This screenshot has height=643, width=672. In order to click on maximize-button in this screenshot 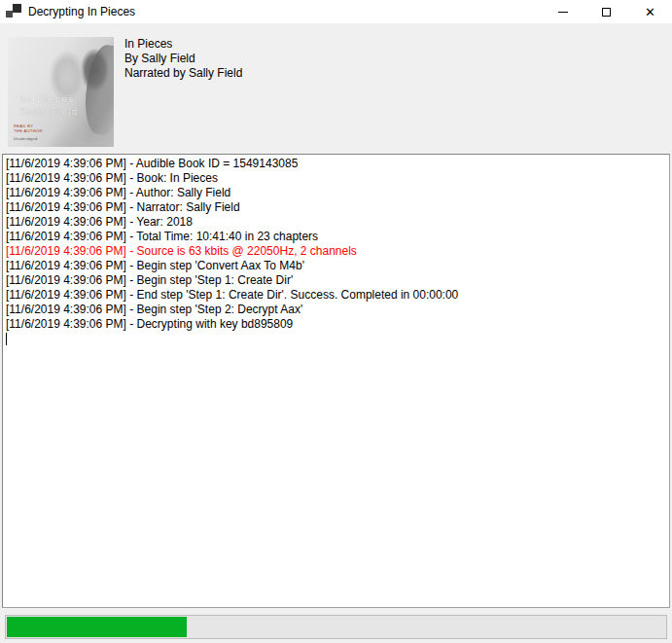, I will do `click(607, 12)`.